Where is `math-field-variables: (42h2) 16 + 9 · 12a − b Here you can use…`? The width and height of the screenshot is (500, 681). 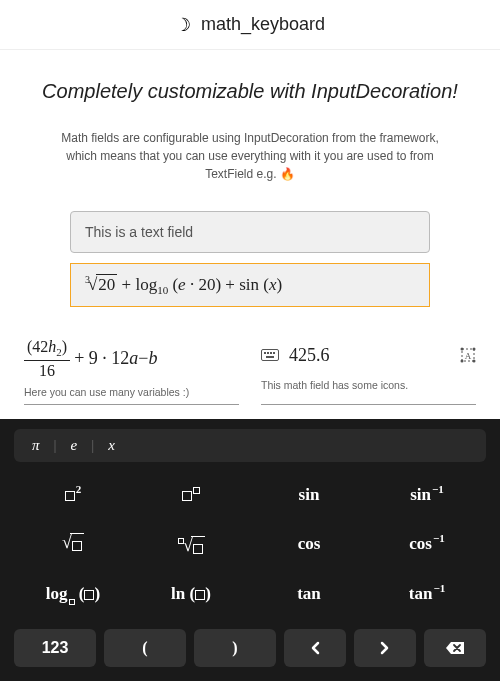 math-field-variables: (42h2) 16 + 9 · 12a − b Here you can use… is located at coordinates (132, 371).